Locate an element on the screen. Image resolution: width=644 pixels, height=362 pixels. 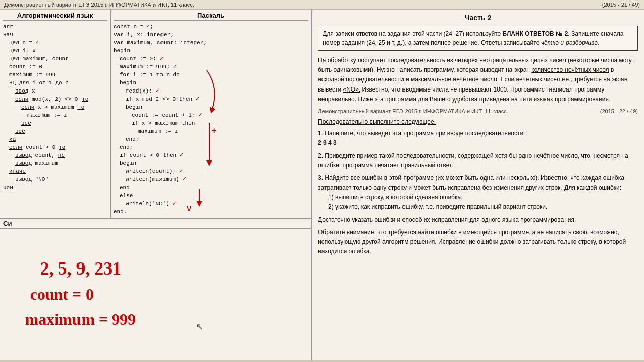
svg-text: maximum = 999 is located at coordinates (80, 320).